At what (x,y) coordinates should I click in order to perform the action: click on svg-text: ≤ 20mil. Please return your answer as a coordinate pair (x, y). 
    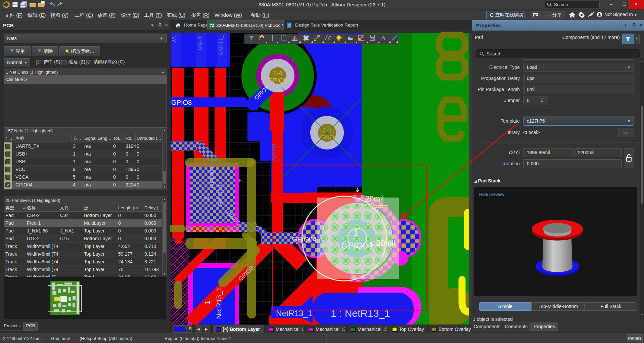
    Looking at the image, I should click on (382, 243).